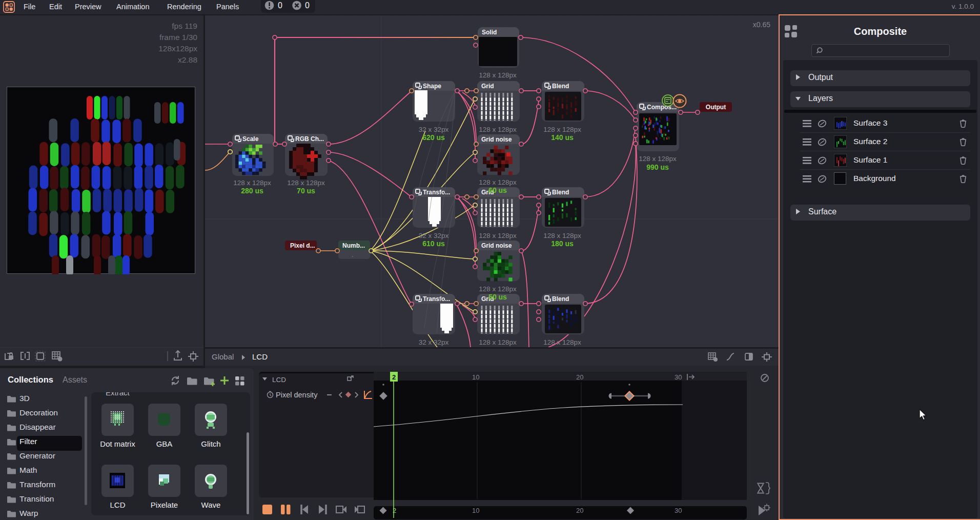  Describe the element at coordinates (310, 139) in the screenshot. I see `svg-text: RGB Ch...` at that location.